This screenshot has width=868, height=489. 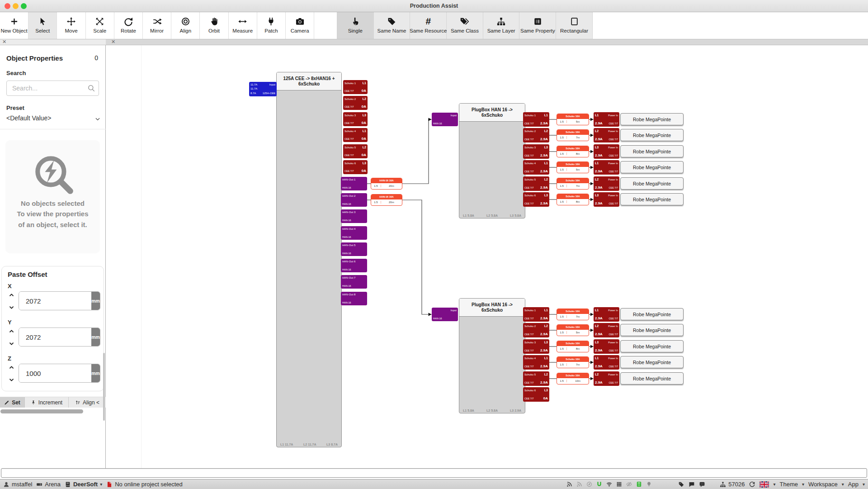 What do you see at coordinates (300, 25) in the screenshot?
I see `tool-camera: Camera` at bounding box center [300, 25].